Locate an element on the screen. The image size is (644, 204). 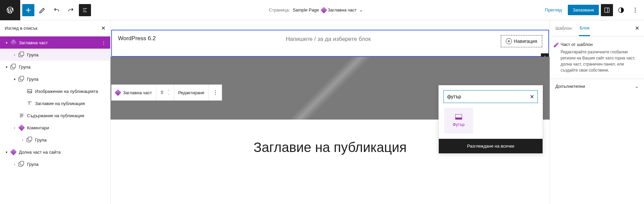
tools-button is located at coordinates (42, 10).